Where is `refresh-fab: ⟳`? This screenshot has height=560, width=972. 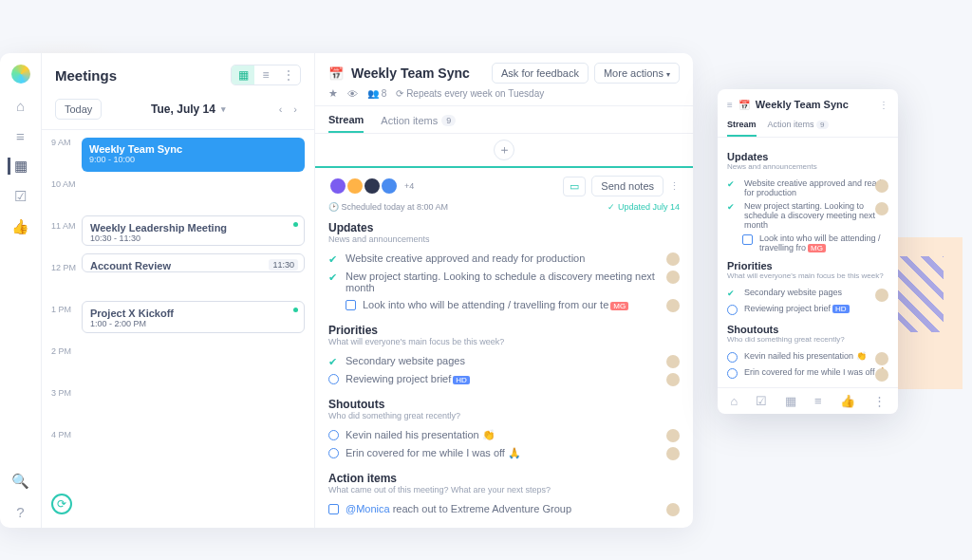 refresh-fab: ⟳ is located at coordinates (62, 504).